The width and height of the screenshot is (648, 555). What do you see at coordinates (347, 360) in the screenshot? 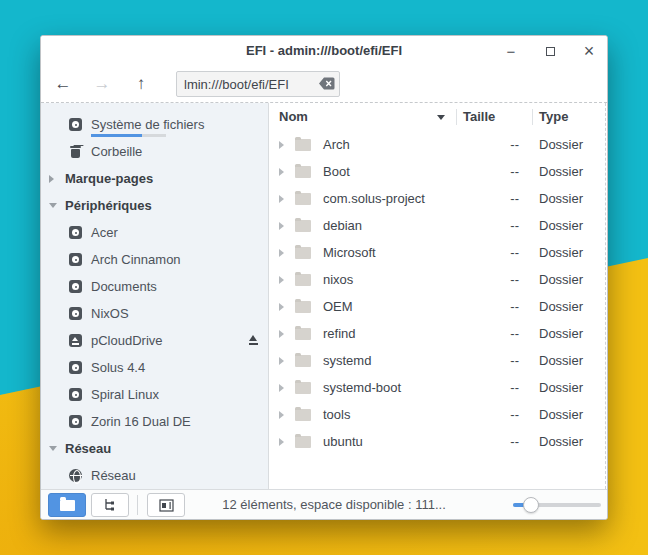
I see `file-name: systemd` at bounding box center [347, 360].